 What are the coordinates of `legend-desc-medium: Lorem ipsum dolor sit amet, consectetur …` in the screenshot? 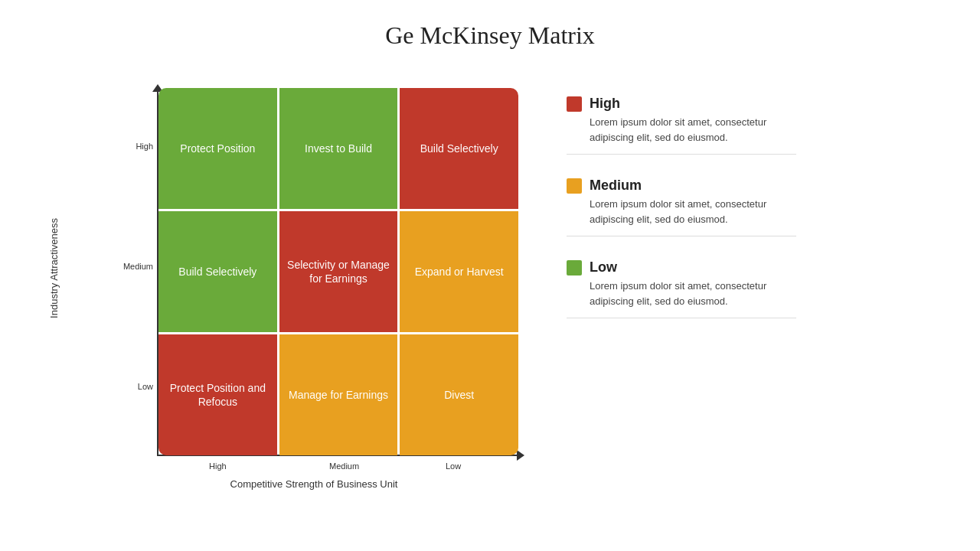 It's located at (693, 211).